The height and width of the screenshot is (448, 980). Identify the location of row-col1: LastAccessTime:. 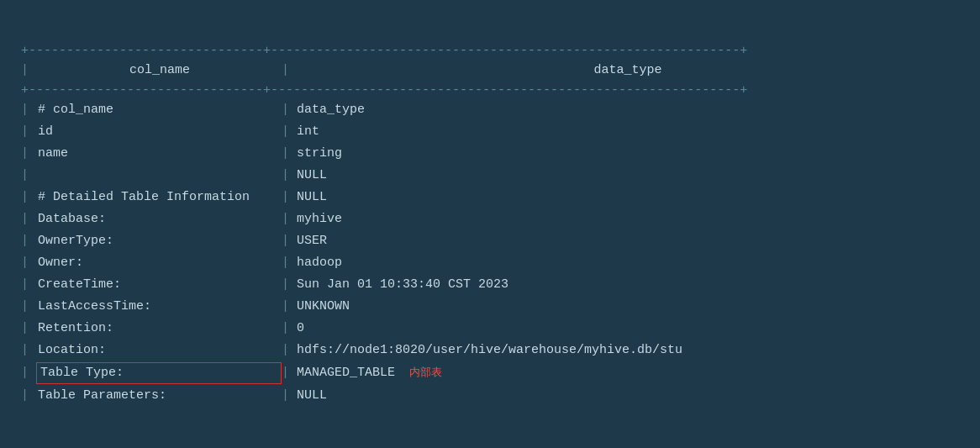
(159, 307).